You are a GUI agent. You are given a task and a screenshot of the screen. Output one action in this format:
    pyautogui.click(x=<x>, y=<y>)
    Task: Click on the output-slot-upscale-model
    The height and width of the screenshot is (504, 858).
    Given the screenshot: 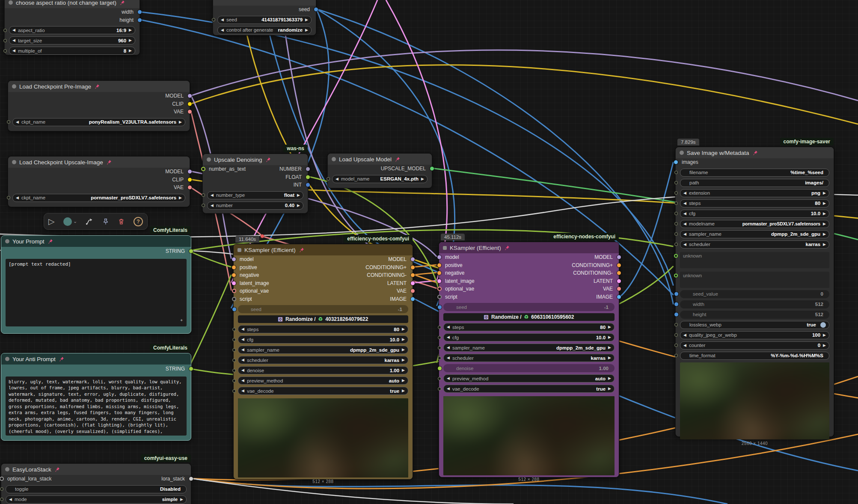 What is the action you would take?
    pyautogui.click(x=432, y=169)
    